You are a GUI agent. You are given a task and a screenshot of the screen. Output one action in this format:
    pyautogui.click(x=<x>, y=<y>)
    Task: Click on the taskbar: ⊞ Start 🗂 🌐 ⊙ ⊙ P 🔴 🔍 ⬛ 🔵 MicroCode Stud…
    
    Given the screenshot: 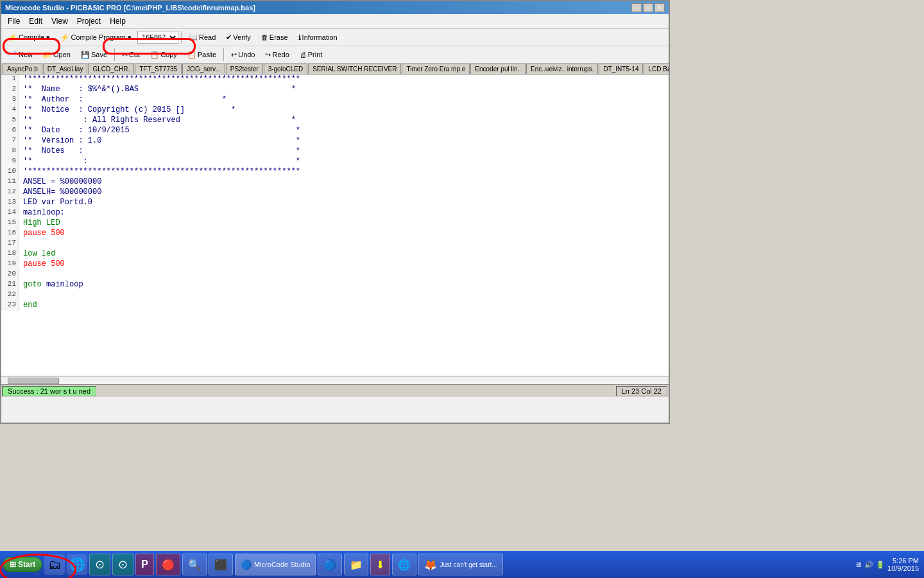 What is the action you would take?
    pyautogui.click(x=462, y=565)
    